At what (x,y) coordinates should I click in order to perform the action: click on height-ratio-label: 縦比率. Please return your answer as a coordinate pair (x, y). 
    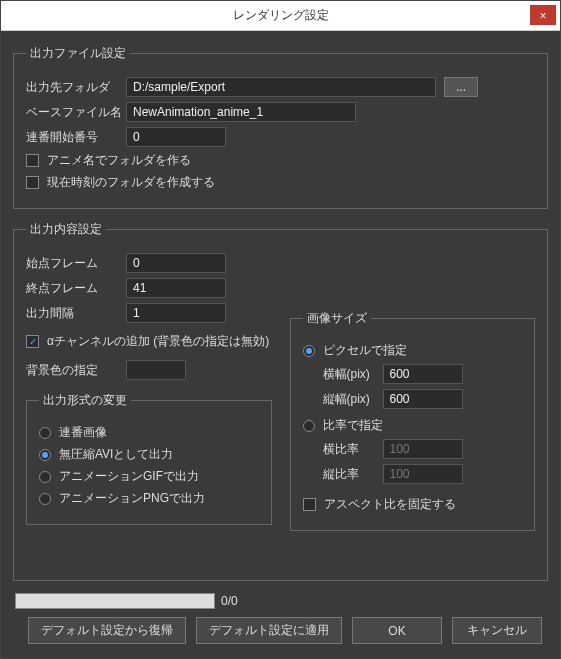
    Looking at the image, I should click on (353, 474).